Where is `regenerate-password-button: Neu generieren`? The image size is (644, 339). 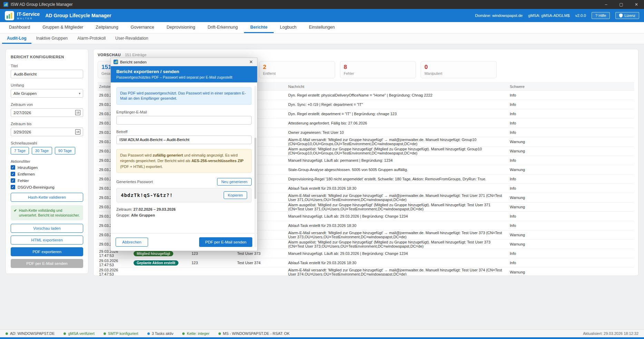
regenerate-password-button: Neu generieren is located at coordinates (234, 182).